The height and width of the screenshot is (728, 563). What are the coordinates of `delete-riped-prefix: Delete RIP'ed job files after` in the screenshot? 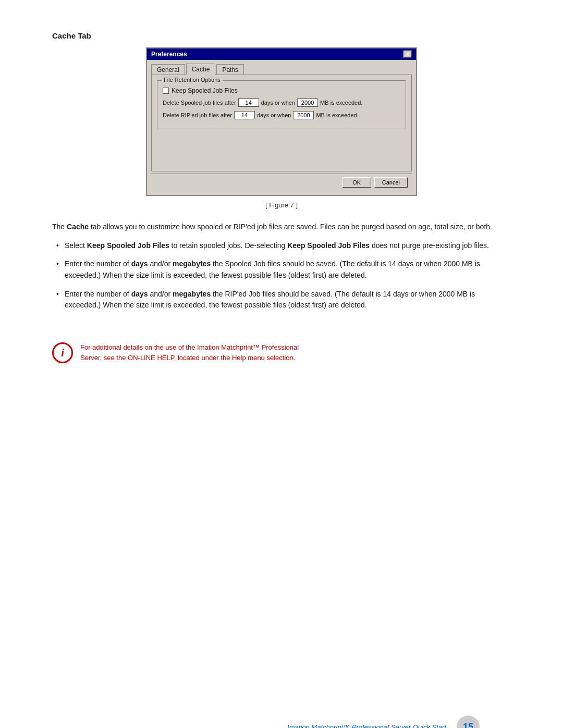 It's located at (197, 115).